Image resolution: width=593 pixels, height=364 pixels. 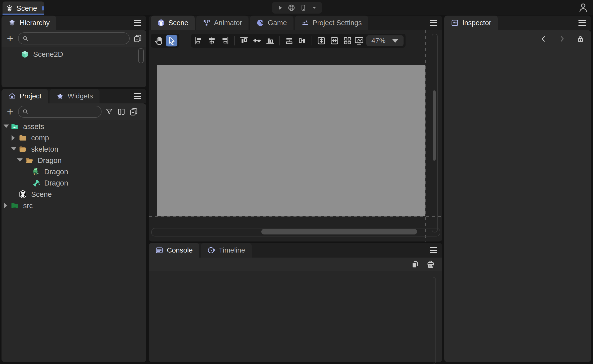 What do you see at coordinates (10, 8) in the screenshot?
I see `engine-logo-icon` at bounding box center [10, 8].